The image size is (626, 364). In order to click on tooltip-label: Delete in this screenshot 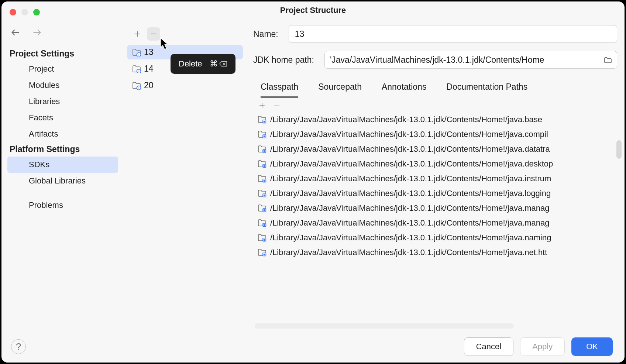, I will do `click(190, 64)`.